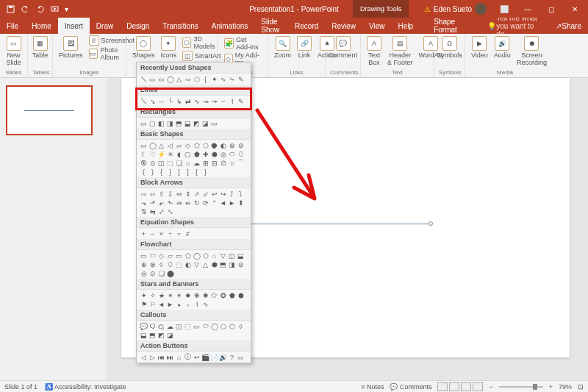 This screenshot has width=588, height=392. I want to click on icons-button: ✦Icons, so click(169, 47).